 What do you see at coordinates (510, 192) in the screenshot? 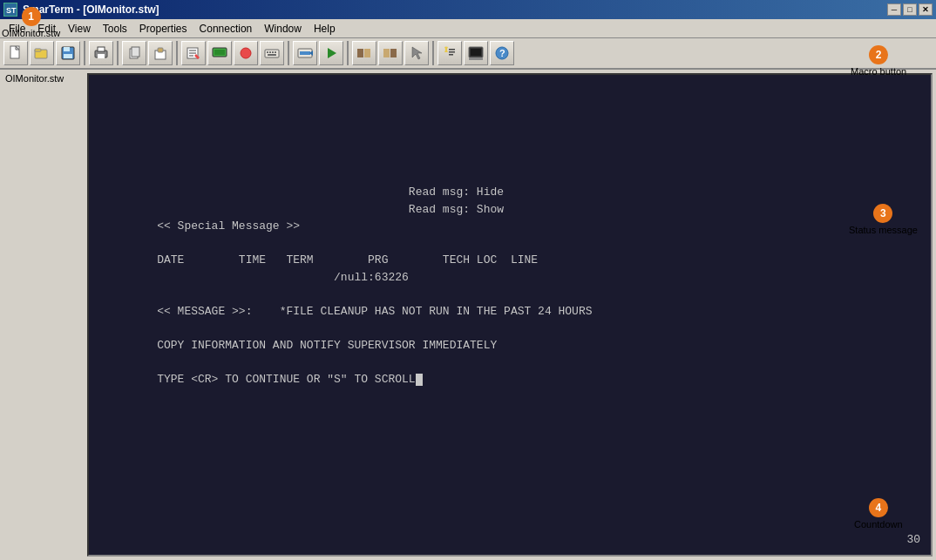
I see `term-read-hide: Read msg: Hide` at bounding box center [510, 192].